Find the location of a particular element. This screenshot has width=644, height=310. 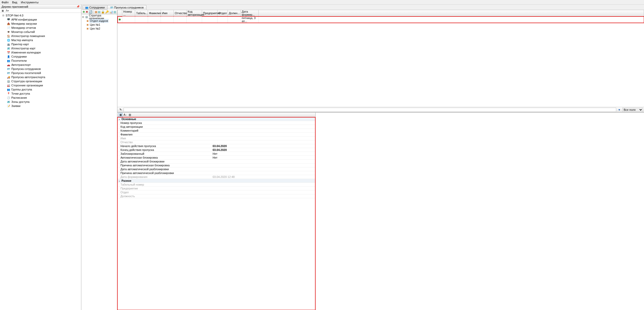

app-tree-item: 🖨️Принтер карт is located at coordinates (43, 44).